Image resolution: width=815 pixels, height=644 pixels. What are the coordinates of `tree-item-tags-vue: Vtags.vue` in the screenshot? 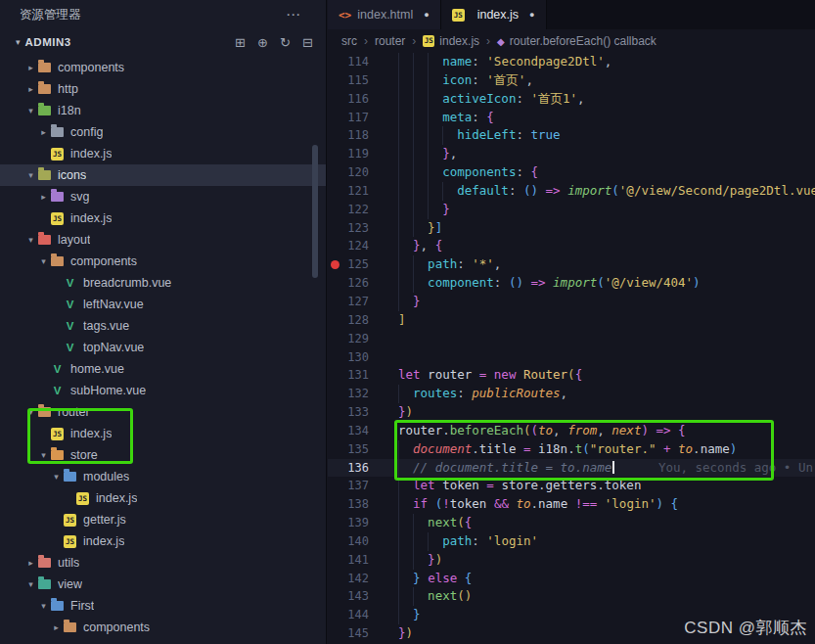 It's located at (162, 326).